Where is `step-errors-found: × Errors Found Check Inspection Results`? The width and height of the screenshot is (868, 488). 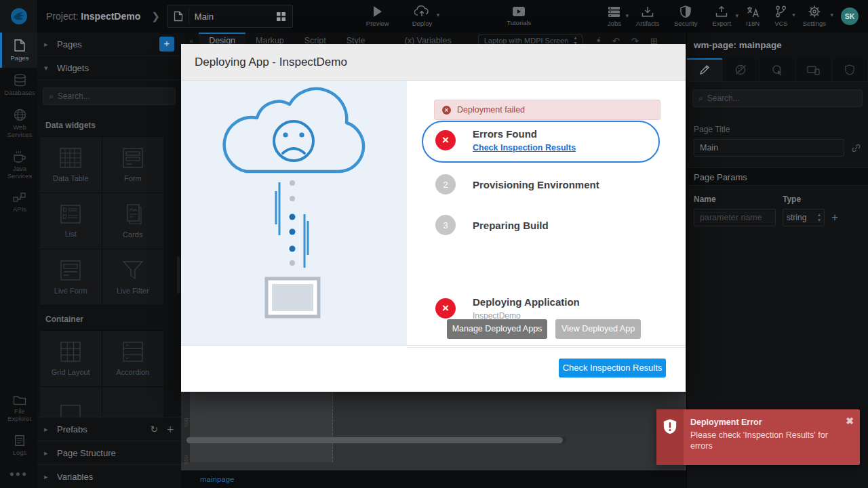
step-errors-found: × Errors Found Check Inspection Results is located at coordinates (555, 140).